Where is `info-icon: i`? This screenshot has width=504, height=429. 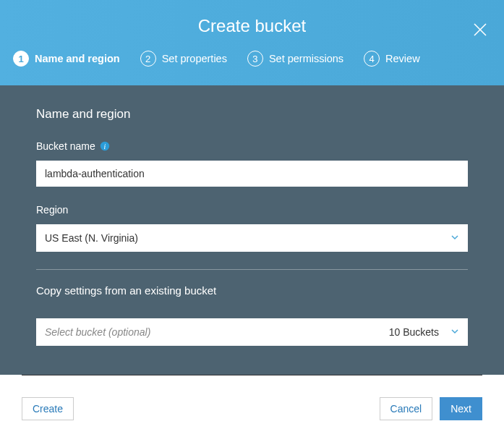 info-icon: i is located at coordinates (105, 146).